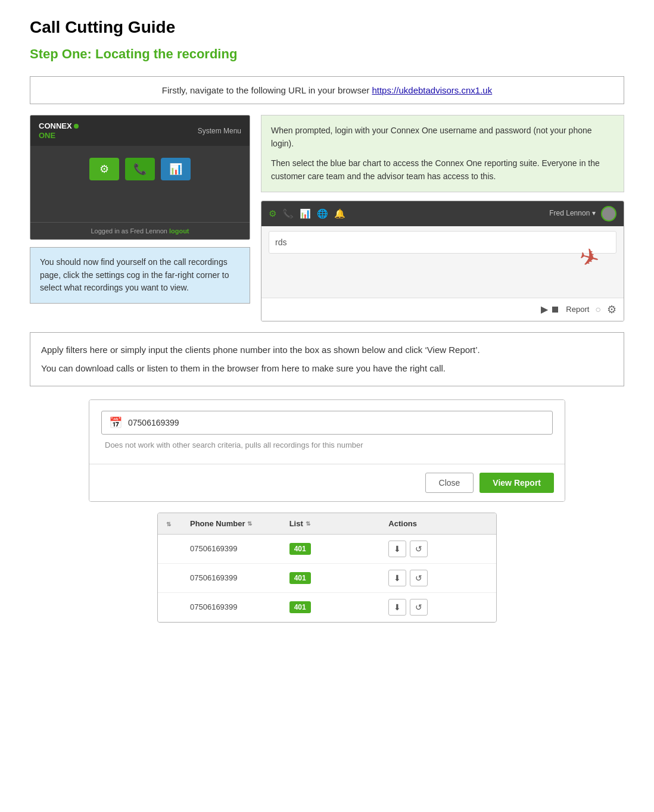  I want to click on col-header-actions: Actions, so click(438, 524).